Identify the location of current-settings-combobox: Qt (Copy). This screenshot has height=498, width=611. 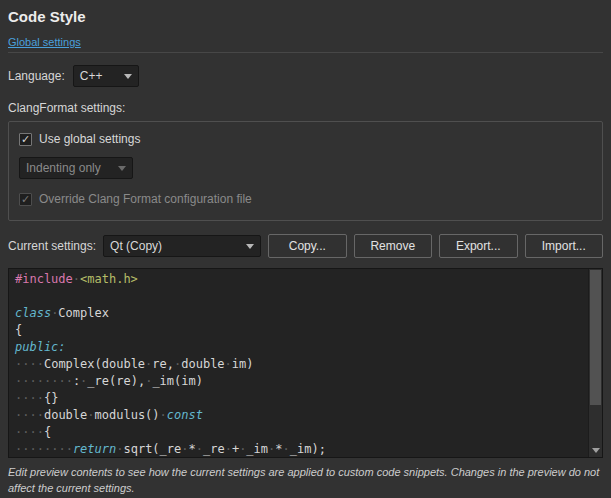
(182, 246).